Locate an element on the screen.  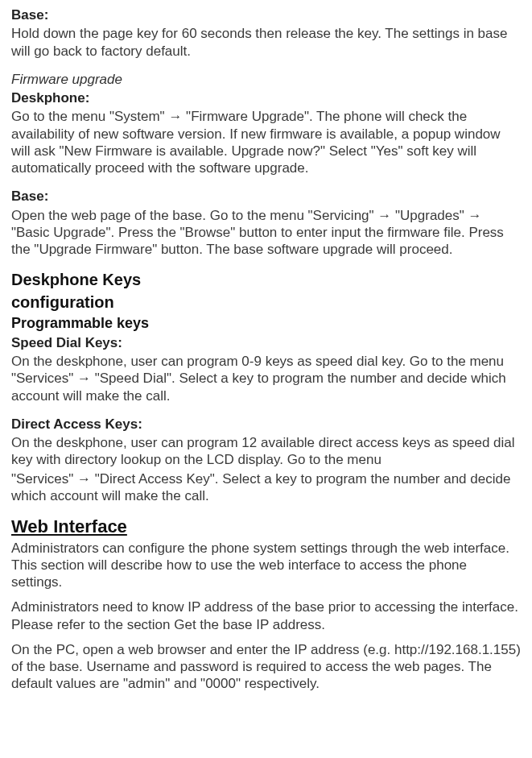
heading-deskphone-keys-b: configuration is located at coordinates (266, 302).